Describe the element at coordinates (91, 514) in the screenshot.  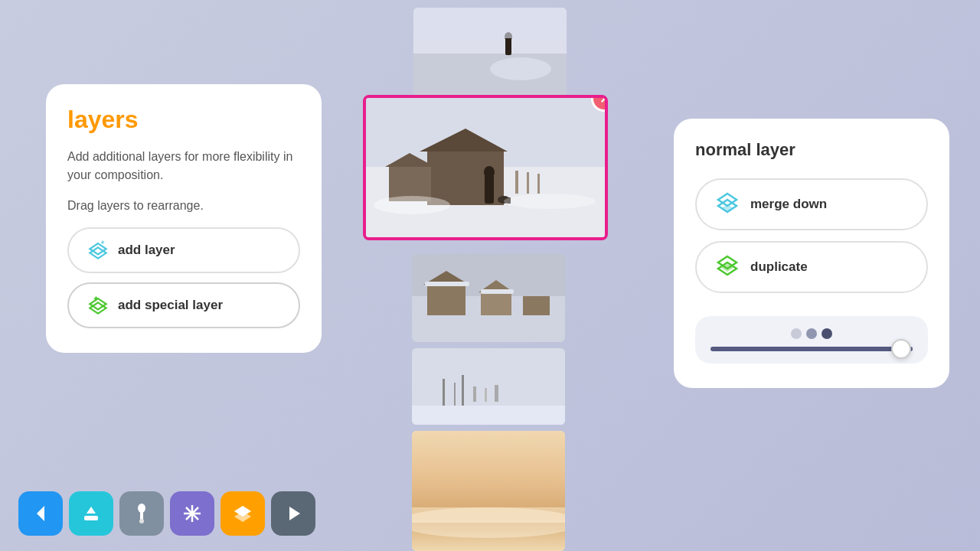
I see `save-button` at that location.